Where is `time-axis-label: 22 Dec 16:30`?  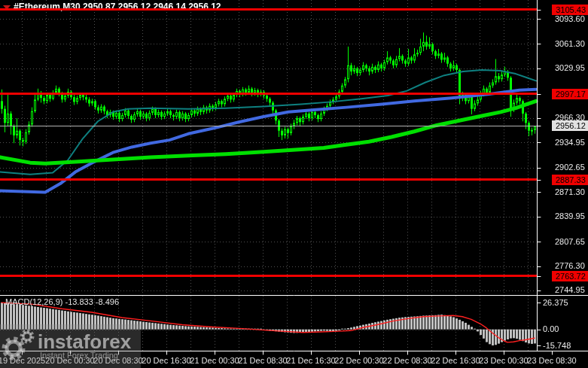 time-axis-label: 22 Dec 16:30 is located at coordinates (455, 360).